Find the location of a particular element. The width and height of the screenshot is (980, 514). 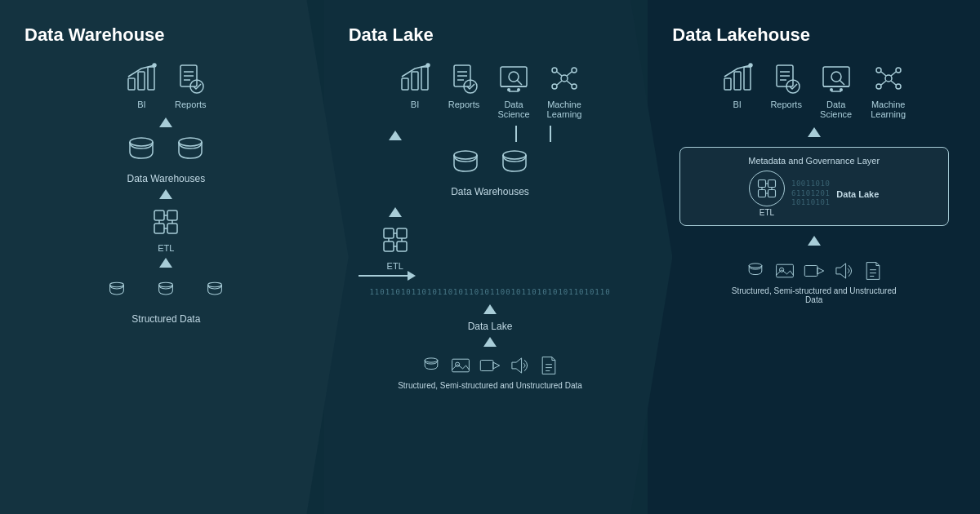

lakehouse-source-icons is located at coordinates (814, 271).